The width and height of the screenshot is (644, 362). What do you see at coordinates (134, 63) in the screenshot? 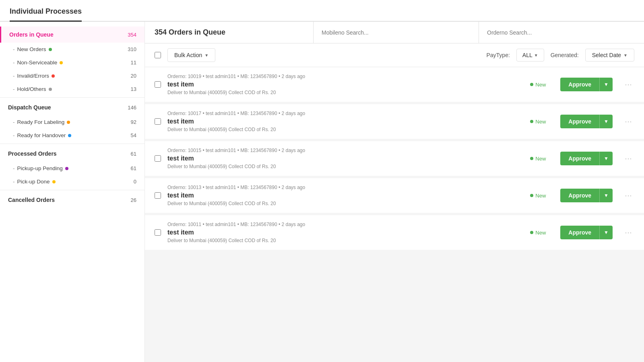
I see `non-serviceable-badge: 11` at bounding box center [134, 63].